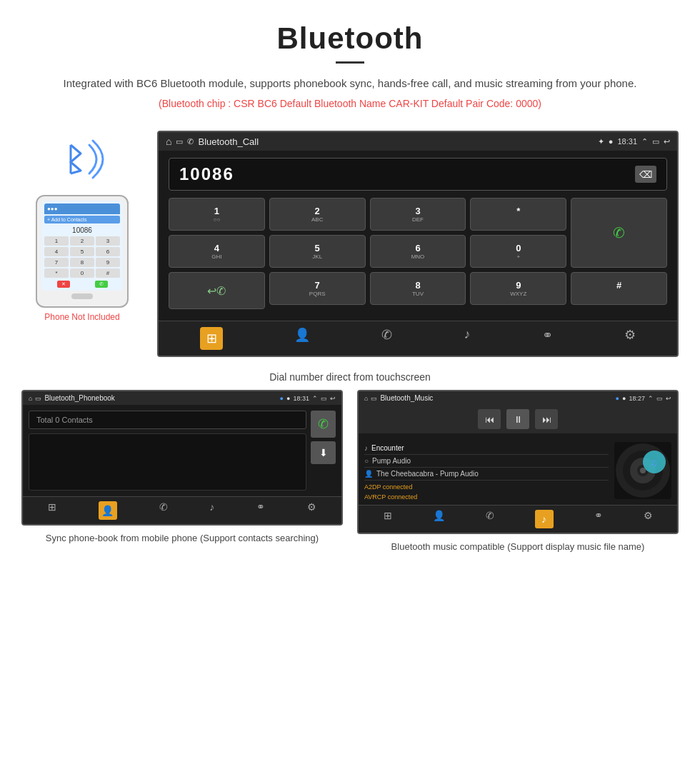  I want to click on a2dp-status: A2DP connected, so click(486, 487).